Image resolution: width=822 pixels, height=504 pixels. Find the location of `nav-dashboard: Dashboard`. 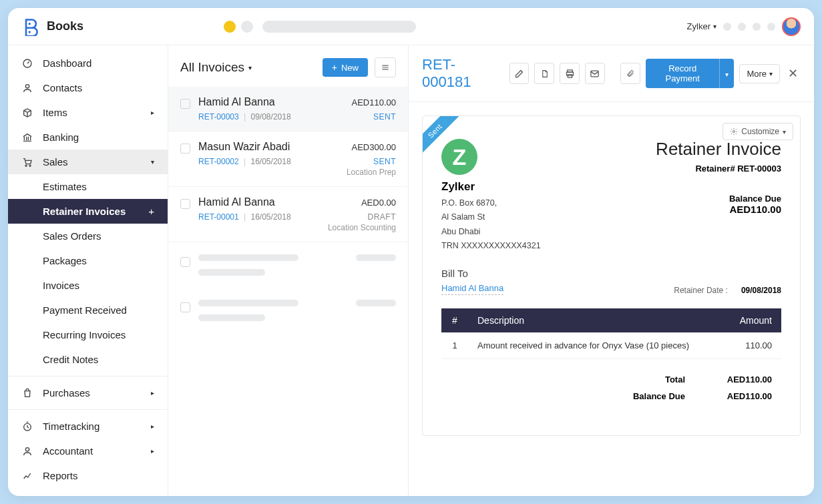

nav-dashboard: Dashboard is located at coordinates (88, 63).